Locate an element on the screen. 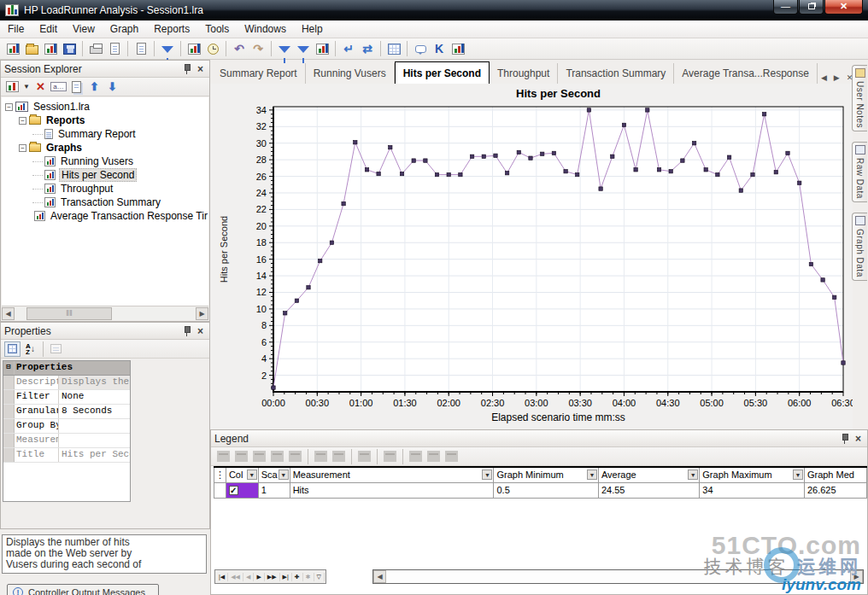 This screenshot has width=868, height=595. property-row-measurem: Measurem is located at coordinates (67, 440).